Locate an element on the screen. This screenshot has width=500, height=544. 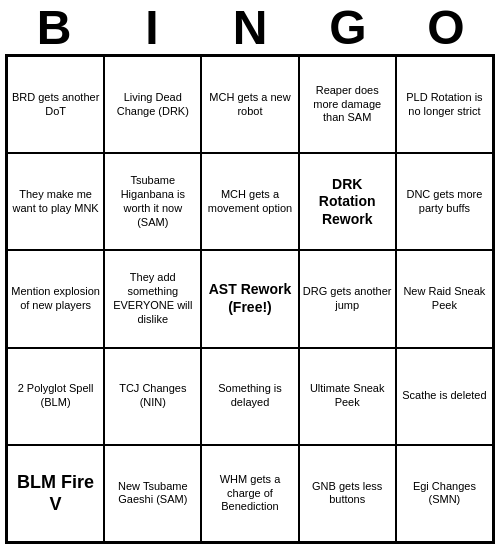
bingo-cell-10: Mention explosion of new players is located at coordinates (56, 298).